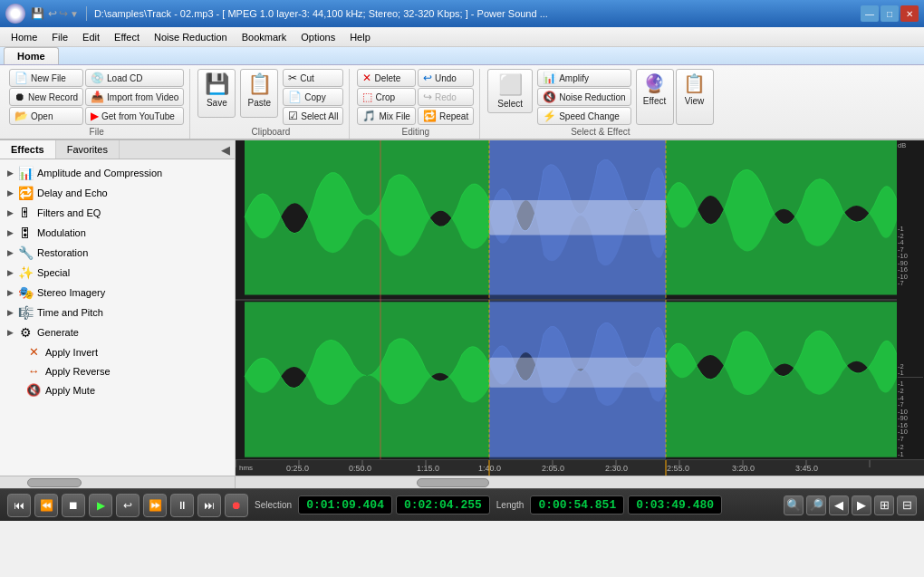 The image size is (924, 577). I want to click on rewind-to-start-button: ⏮, so click(19, 505).